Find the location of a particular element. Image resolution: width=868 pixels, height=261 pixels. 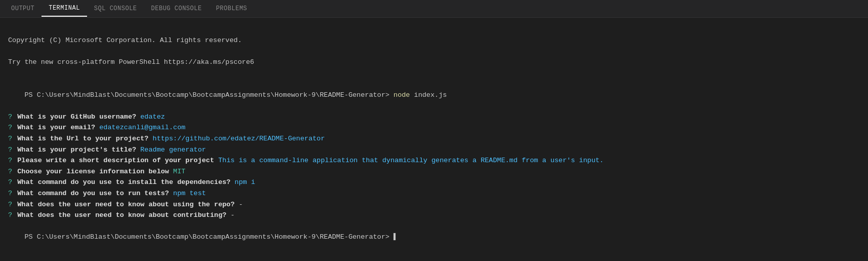

question-answer-4: This is a command-line application that … is located at coordinates (409, 160).